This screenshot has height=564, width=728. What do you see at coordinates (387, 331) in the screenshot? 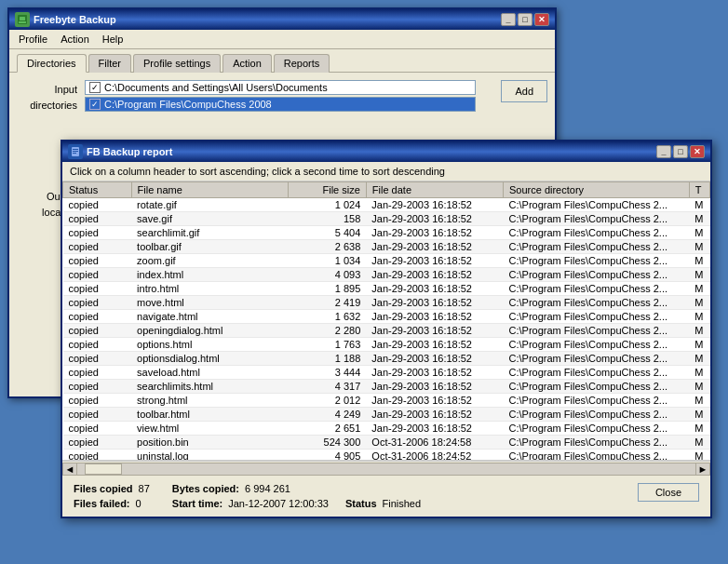
I see `table-row: copiedopeningdialog.html2 280Jan-29-2003…` at bounding box center [387, 331].